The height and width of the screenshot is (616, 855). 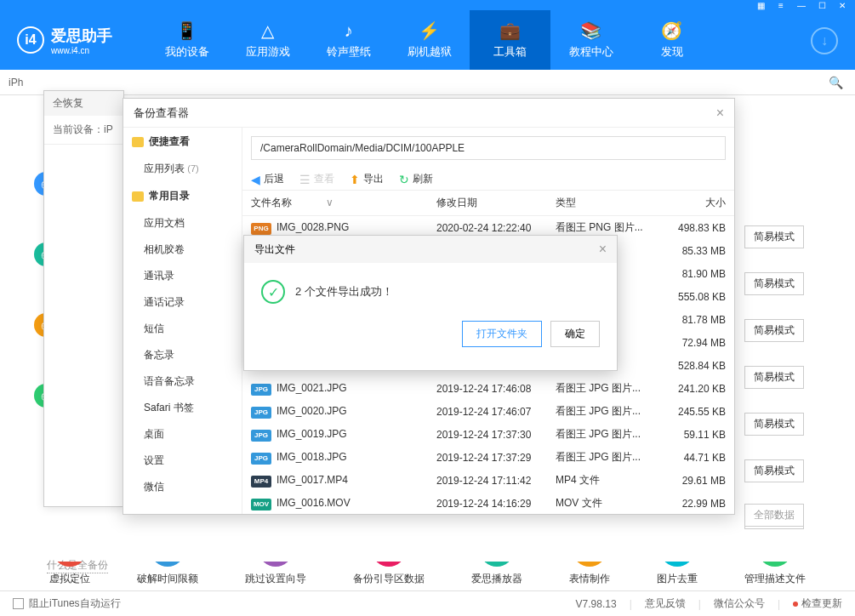 What do you see at coordinates (267, 31) in the screenshot?
I see `nav-icon: △` at bounding box center [267, 31].